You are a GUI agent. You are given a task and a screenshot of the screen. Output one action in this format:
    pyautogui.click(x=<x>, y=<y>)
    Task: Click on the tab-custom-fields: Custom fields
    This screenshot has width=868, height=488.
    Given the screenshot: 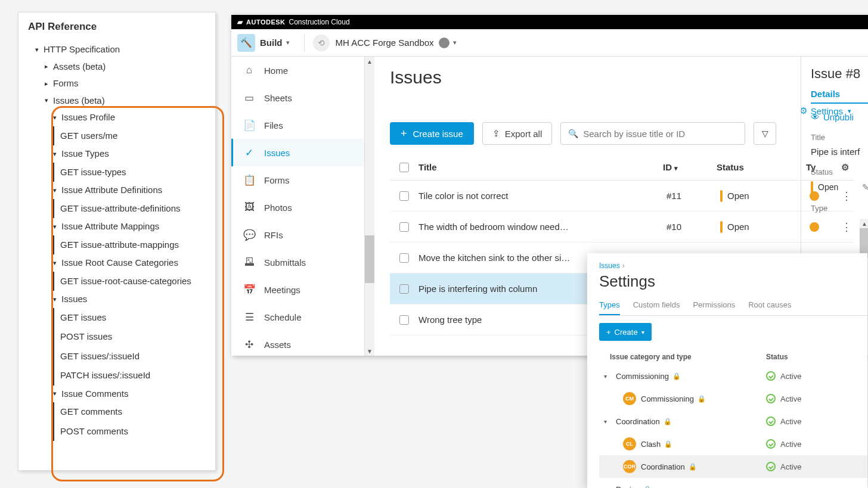 What is the action you would take?
    pyautogui.click(x=657, y=307)
    